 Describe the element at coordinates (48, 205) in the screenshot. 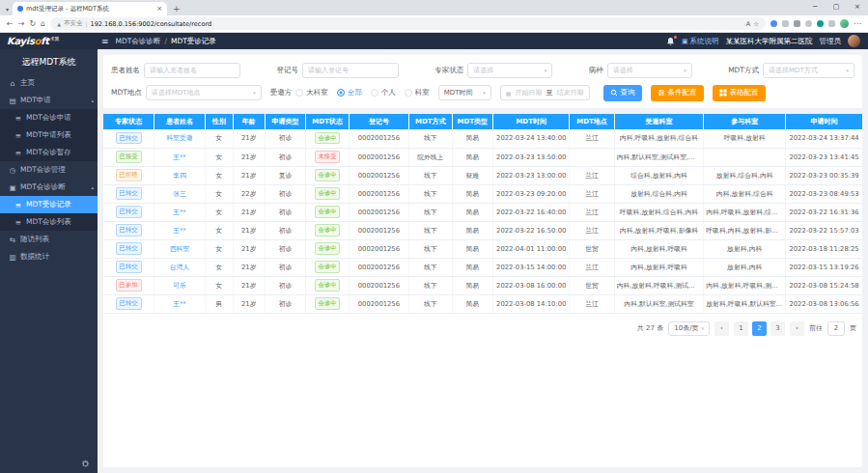

I see `sidebar-item-mdt-record: ≡ MDT受诊记录` at that location.